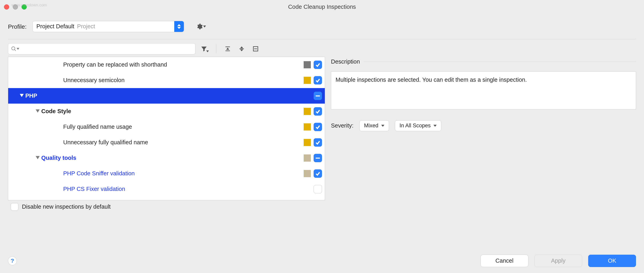 This screenshot has width=644, height=273. Describe the element at coordinates (484, 126) in the screenshot. I see `severity-row: Severity: Mixed In All Scopes` at that location.